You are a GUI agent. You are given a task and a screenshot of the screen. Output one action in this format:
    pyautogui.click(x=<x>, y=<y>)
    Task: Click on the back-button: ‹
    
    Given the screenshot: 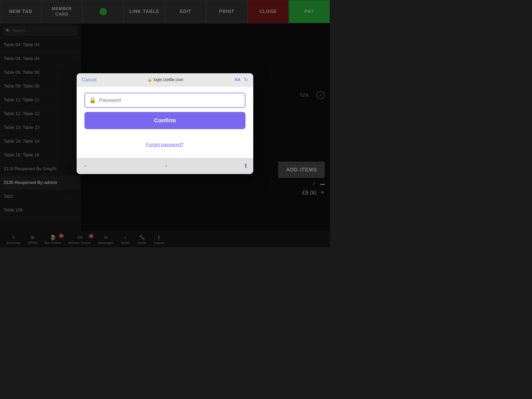 What is the action you would take?
    pyautogui.click(x=85, y=166)
    